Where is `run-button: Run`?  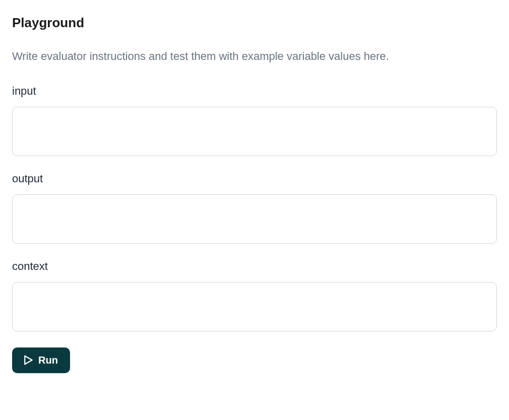
run-button: Run is located at coordinates (41, 361).